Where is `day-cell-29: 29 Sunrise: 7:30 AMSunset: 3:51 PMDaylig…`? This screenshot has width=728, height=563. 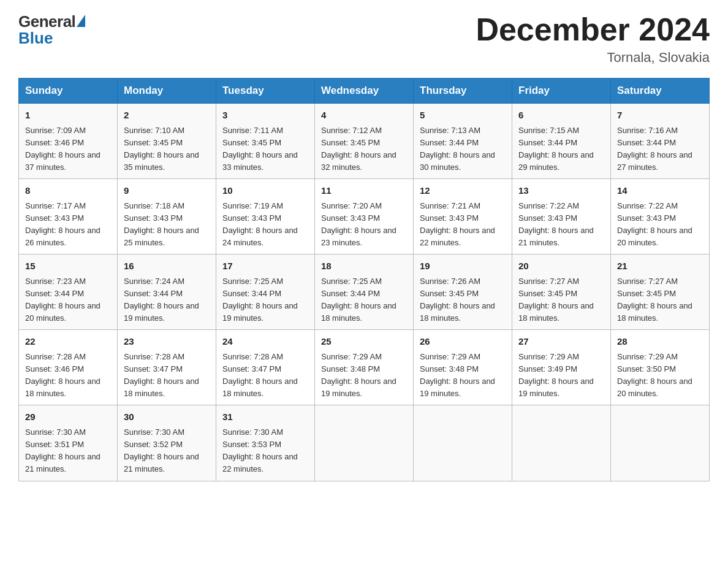
day-cell-29: 29 Sunrise: 7:30 AMSunset: 3:51 PMDaylig… is located at coordinates (69, 443).